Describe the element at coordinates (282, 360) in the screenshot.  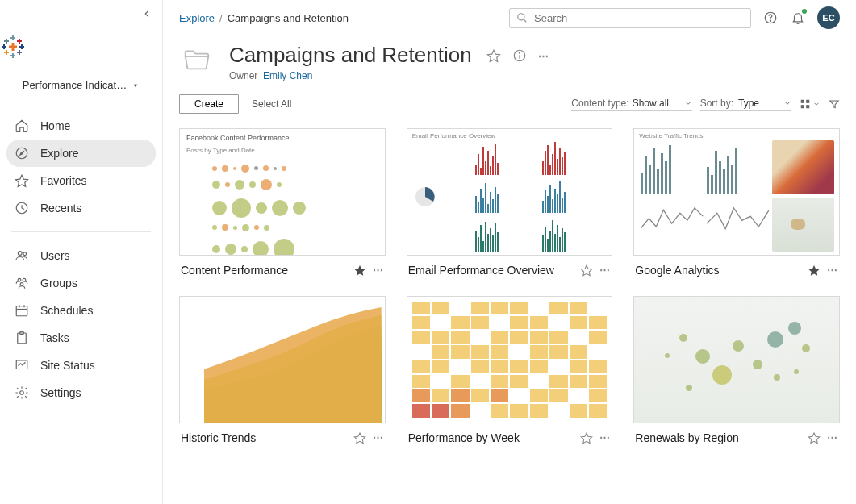
I see `card-thumbnail` at that location.